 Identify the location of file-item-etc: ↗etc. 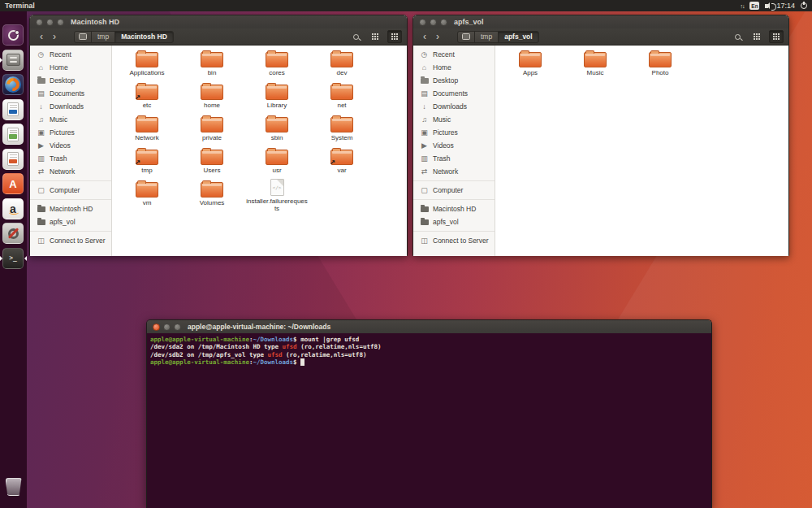
(147, 98).